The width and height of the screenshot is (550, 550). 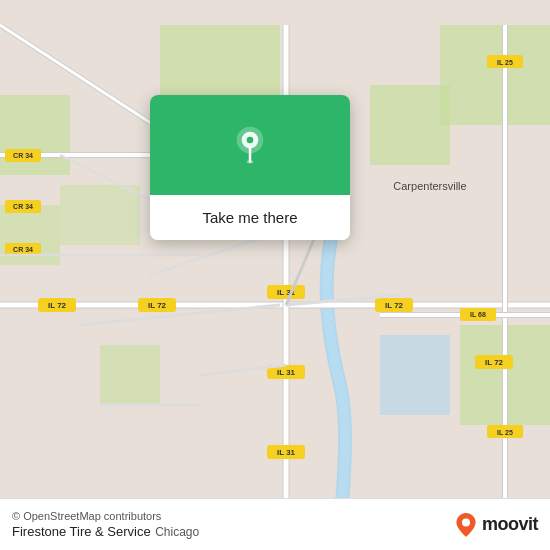 What do you see at coordinates (106, 531) in the screenshot?
I see `business-info: Firestone Tire & Service Chicago` at bounding box center [106, 531].